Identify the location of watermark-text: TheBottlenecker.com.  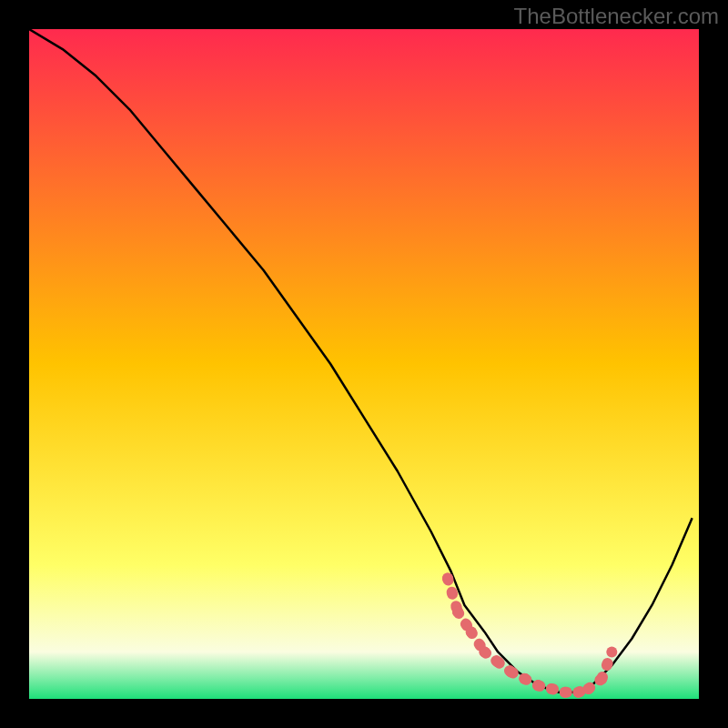
(617, 16).